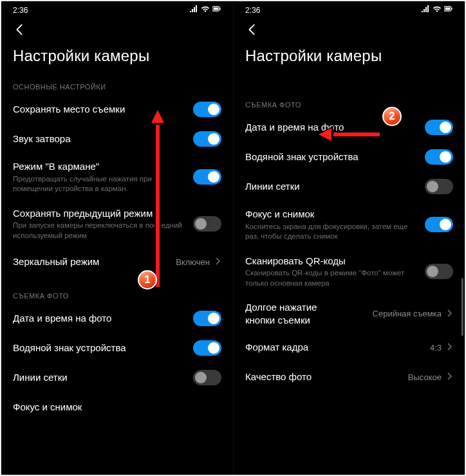 The width and height of the screenshot is (466, 476). What do you see at coordinates (117, 224) in the screenshot?
I see `row-save-previous-mode: Сохранять предыдущий режим При запуске к…` at bounding box center [117, 224].